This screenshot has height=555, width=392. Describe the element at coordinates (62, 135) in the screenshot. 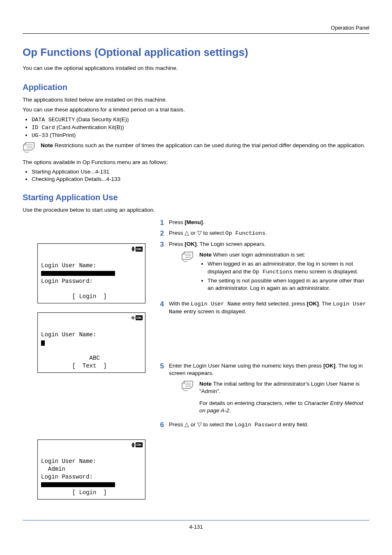

I see `app-desc: (ThinPrint)` at that location.